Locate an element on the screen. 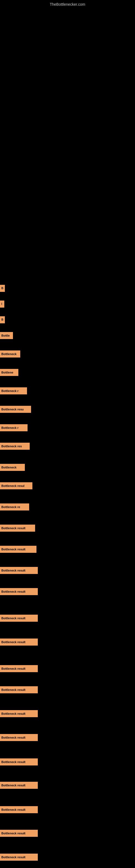 The image size is (135, 868). bottleneck-item-21: Bottleneck result is located at coordinates (19, 690).